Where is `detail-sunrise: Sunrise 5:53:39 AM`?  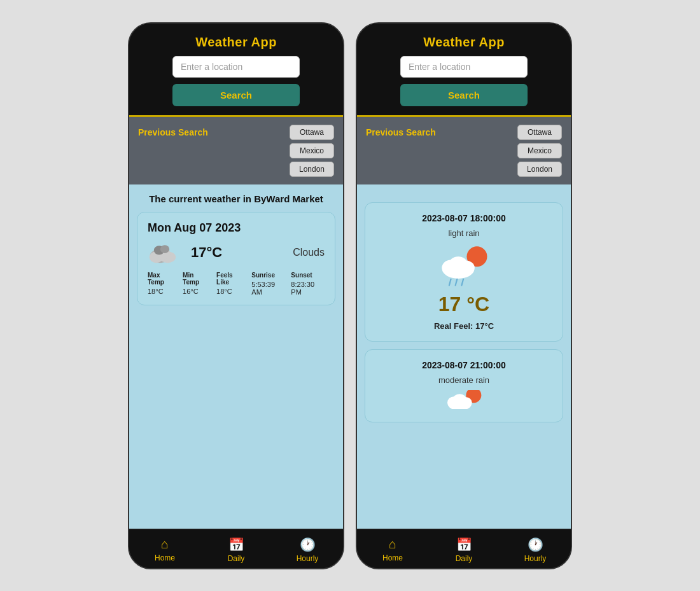 detail-sunrise: Sunrise 5:53:39 AM is located at coordinates (268, 284).